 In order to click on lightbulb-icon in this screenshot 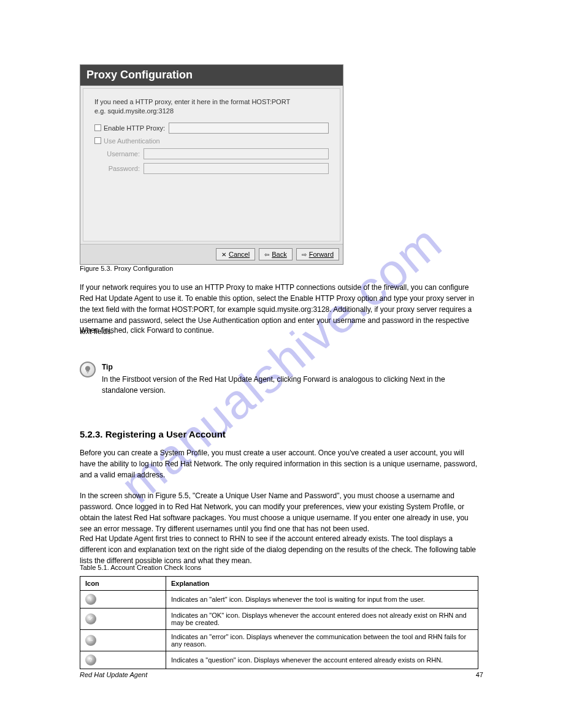, I will do `click(88, 370)`.